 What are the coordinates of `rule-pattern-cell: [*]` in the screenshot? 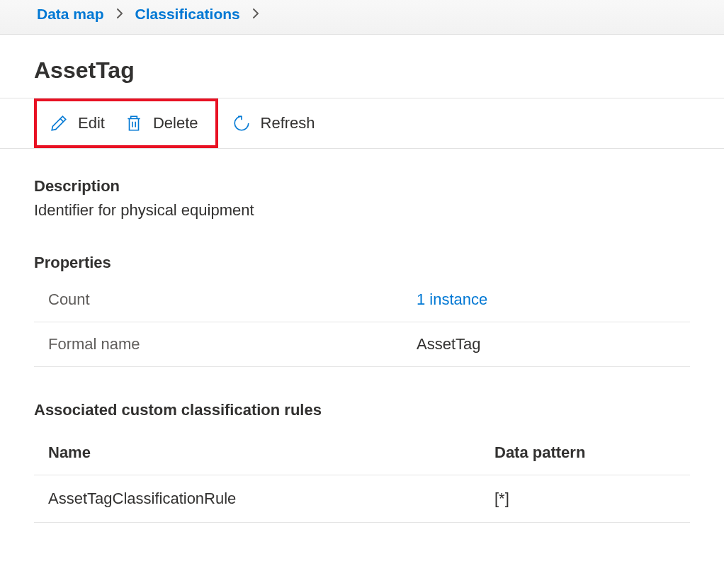 It's located at (592, 499).